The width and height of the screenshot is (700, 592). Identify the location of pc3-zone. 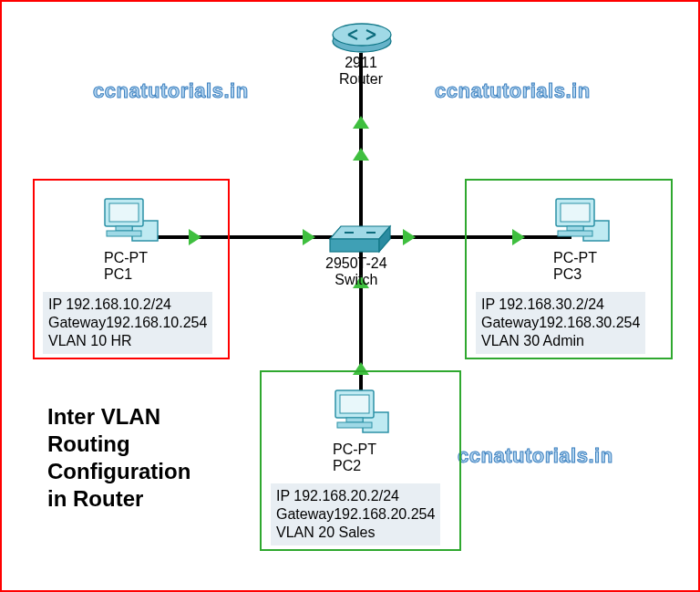
(569, 269).